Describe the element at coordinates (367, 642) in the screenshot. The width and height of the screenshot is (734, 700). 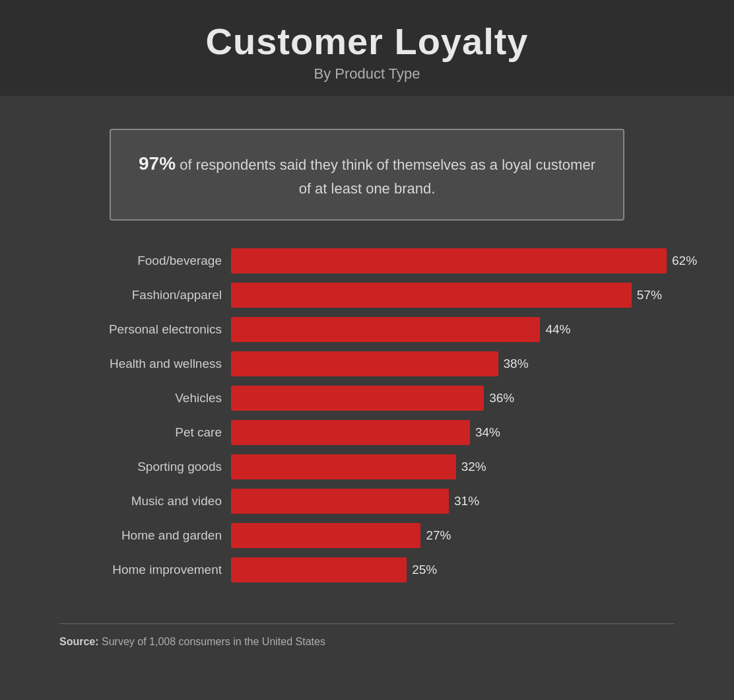
I see `source-text: Source: Survey of 1,008 consumers in the…` at that location.